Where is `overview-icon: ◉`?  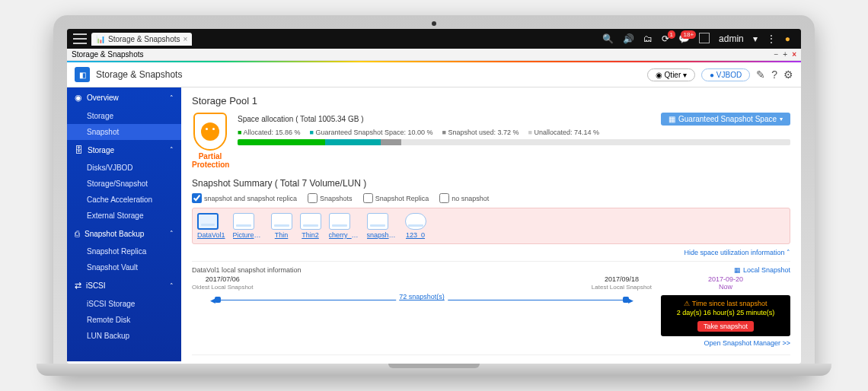 overview-icon: ◉ is located at coordinates (78, 97).